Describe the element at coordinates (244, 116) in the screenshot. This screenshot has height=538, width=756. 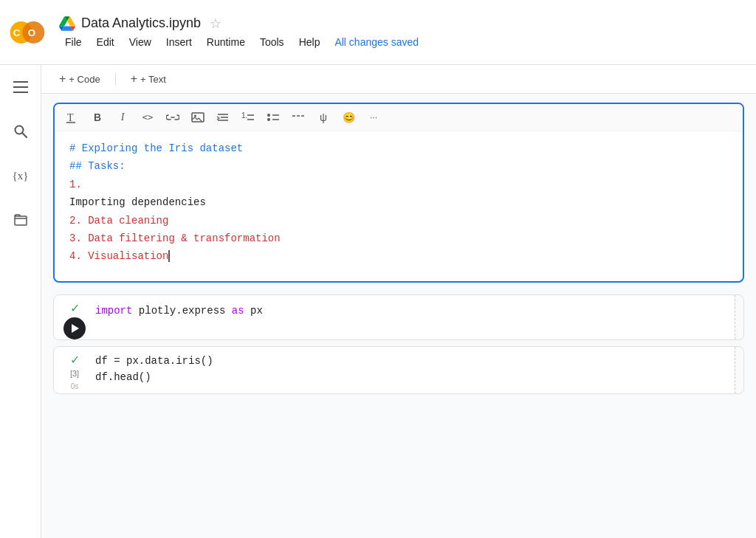
I see `svg-text: 1.` at that location.